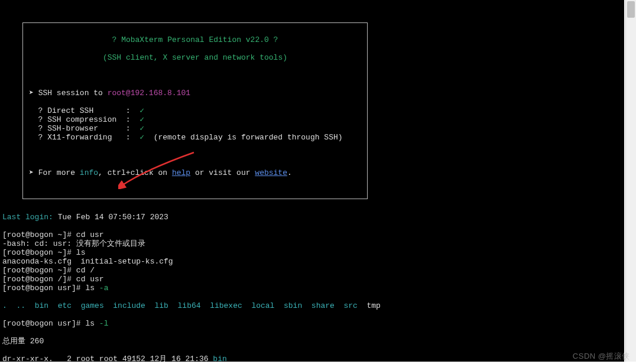  I want to click on more-prefix: ➤ For more, so click(54, 173).